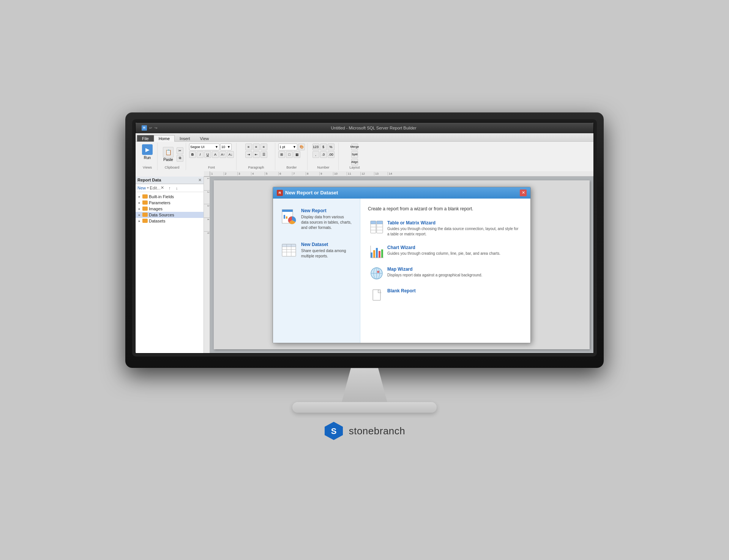 The height and width of the screenshot is (560, 729). What do you see at coordinates (217, 174) in the screenshot?
I see `ruler-mark-1: 1` at bounding box center [217, 174].